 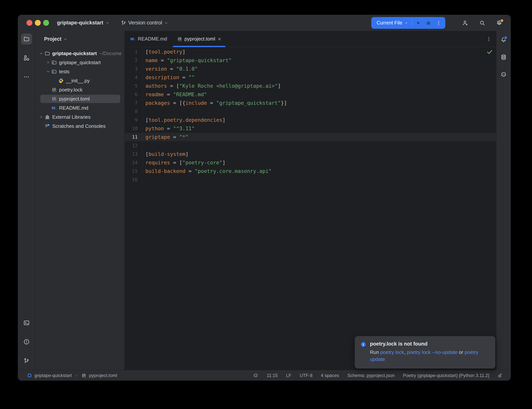 I want to click on toml-icon: [T], so click(x=54, y=90).